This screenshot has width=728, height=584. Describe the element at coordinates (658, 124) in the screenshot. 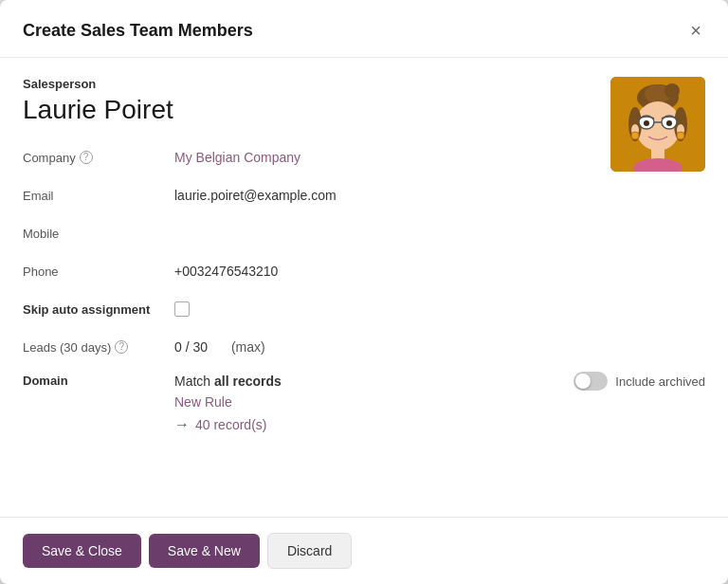

I see `avatar` at that location.